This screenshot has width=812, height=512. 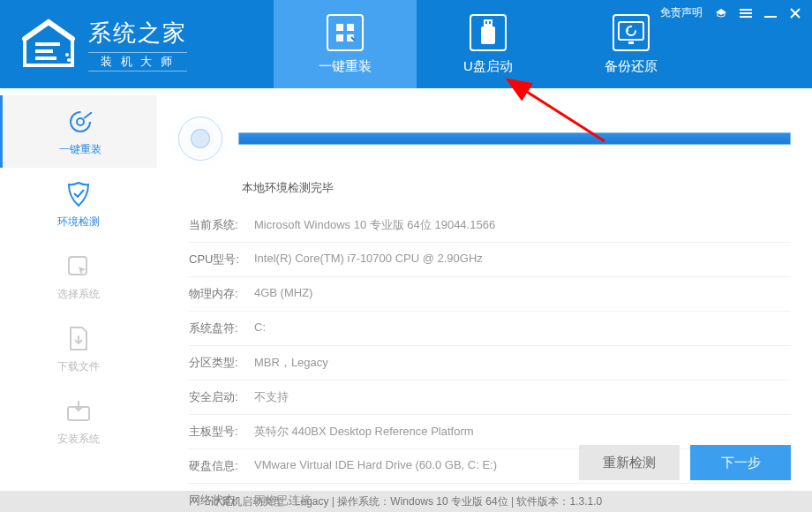 What do you see at coordinates (79, 339) in the screenshot?
I see `download-file-icon` at bounding box center [79, 339].